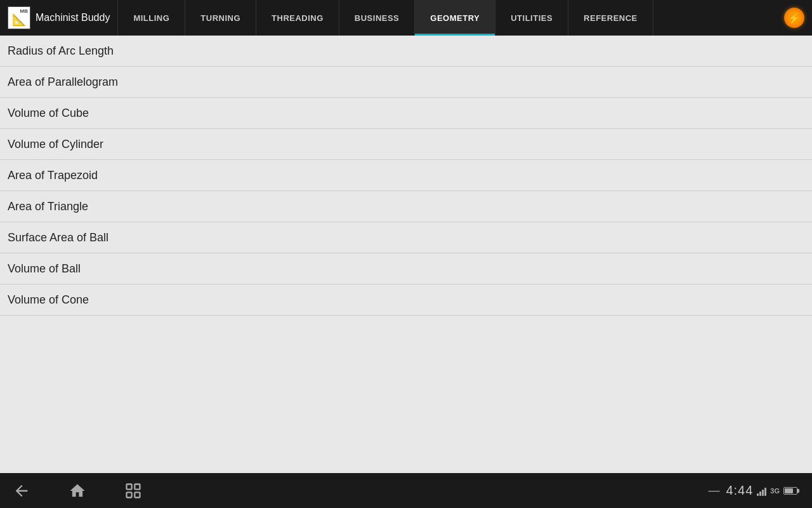  What do you see at coordinates (406, 490) in the screenshot?
I see `bottom-navigation-bar: — 4:44 3G` at bounding box center [406, 490].